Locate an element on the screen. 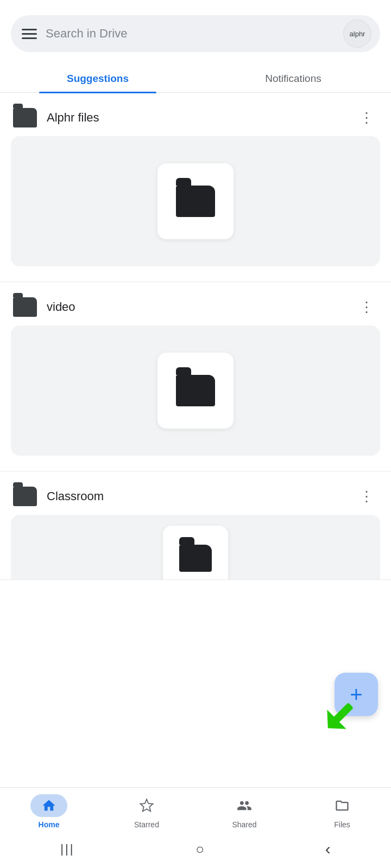 This screenshot has height=868, width=391. preview-card-video is located at coordinates (195, 391).